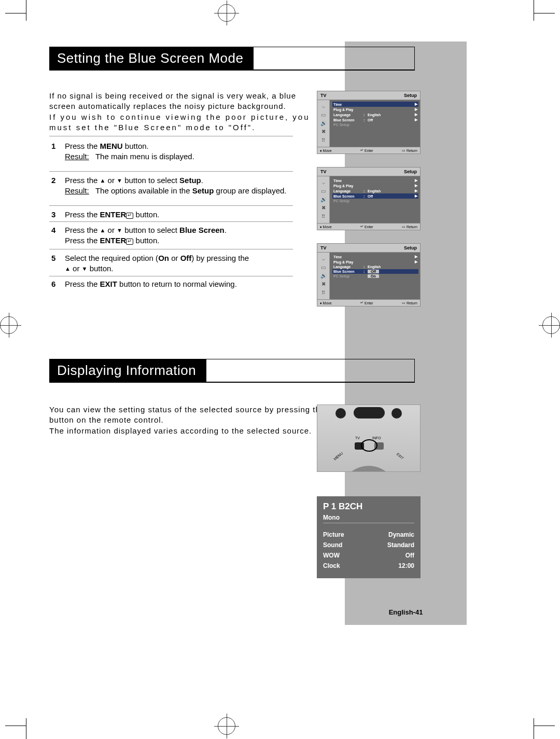 The height and width of the screenshot is (739, 560). What do you see at coordinates (53, 258) in the screenshot?
I see `step-number: 5` at bounding box center [53, 258].